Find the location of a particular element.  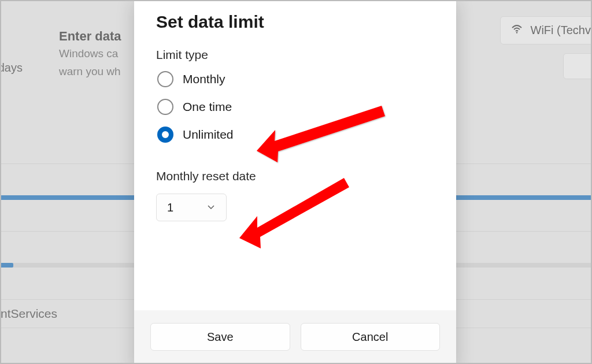

radio-unlimited: Unlimited is located at coordinates (296, 135).